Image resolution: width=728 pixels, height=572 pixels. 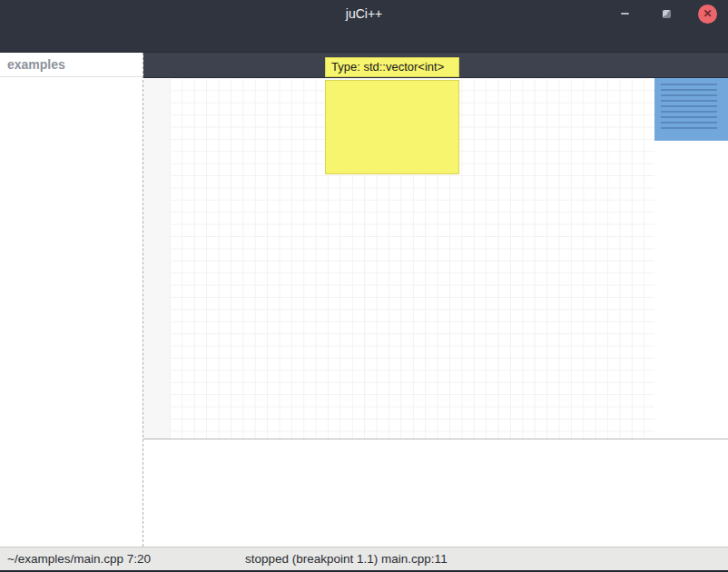 I want to click on window-controls: ✕, so click(x=666, y=14).